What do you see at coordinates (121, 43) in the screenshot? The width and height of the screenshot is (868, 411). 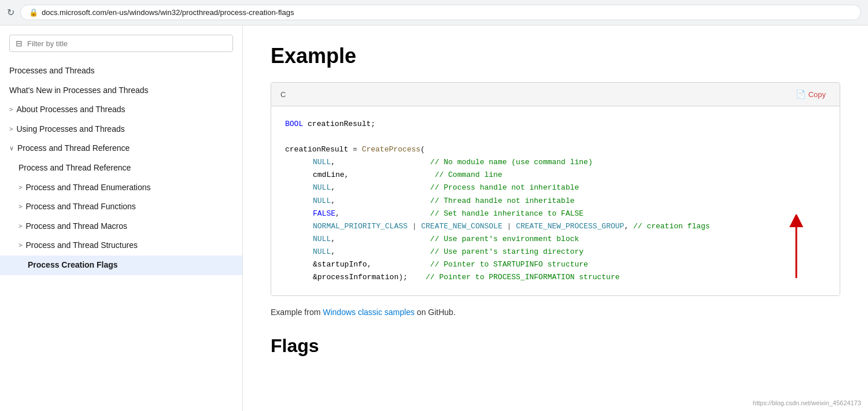 I see `filter-box: ⊟` at bounding box center [121, 43].